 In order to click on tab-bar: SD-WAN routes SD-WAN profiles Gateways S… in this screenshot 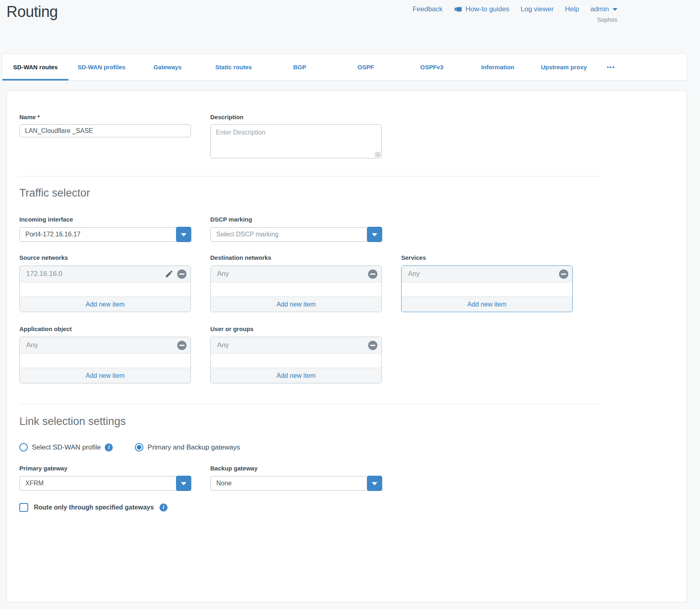, I will do `click(345, 67)`.